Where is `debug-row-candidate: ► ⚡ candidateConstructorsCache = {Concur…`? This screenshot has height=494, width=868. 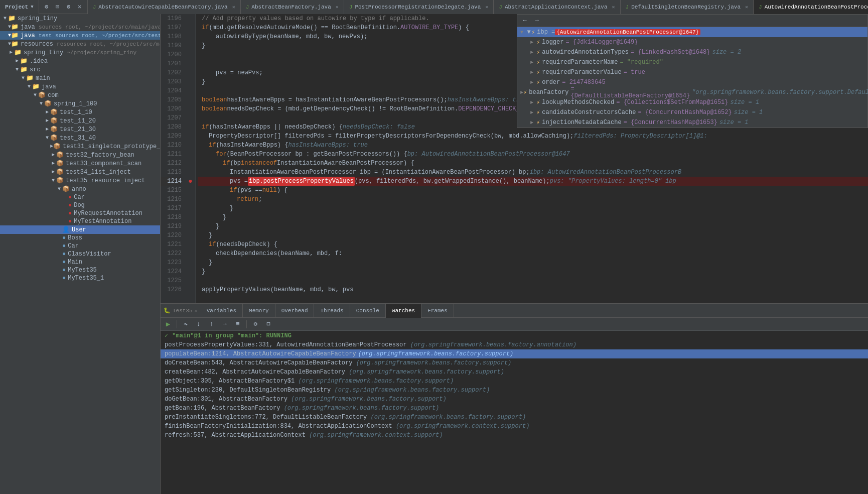 debug-row-candidate: ► ⚡ candidateConstructorsCache = {Concur… is located at coordinates (692, 112).